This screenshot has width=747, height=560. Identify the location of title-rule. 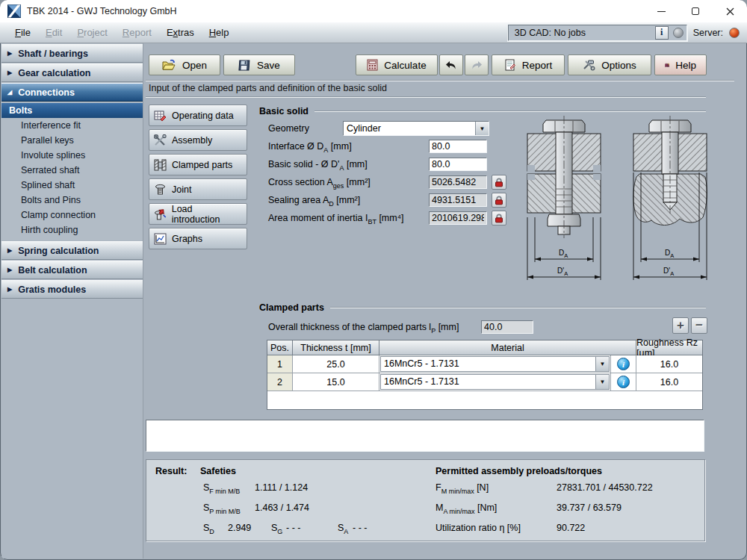
(510, 111).